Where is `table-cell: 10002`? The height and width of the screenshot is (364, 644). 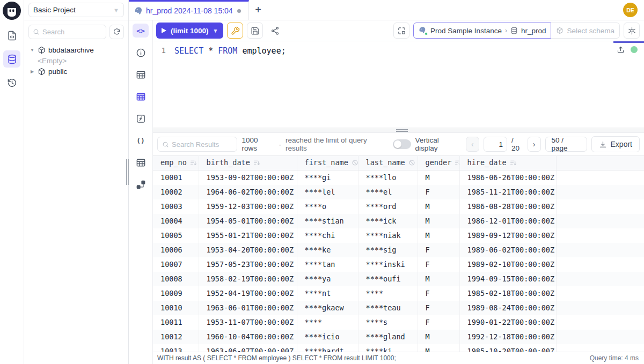 table-cell: 10002 is located at coordinates (176, 192).